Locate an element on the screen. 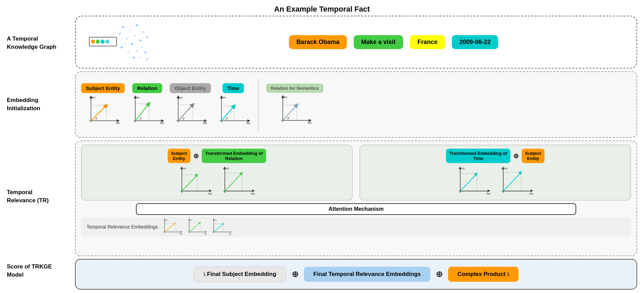  label-tr: TemporalRelevance (TR) is located at coordinates (39, 196).